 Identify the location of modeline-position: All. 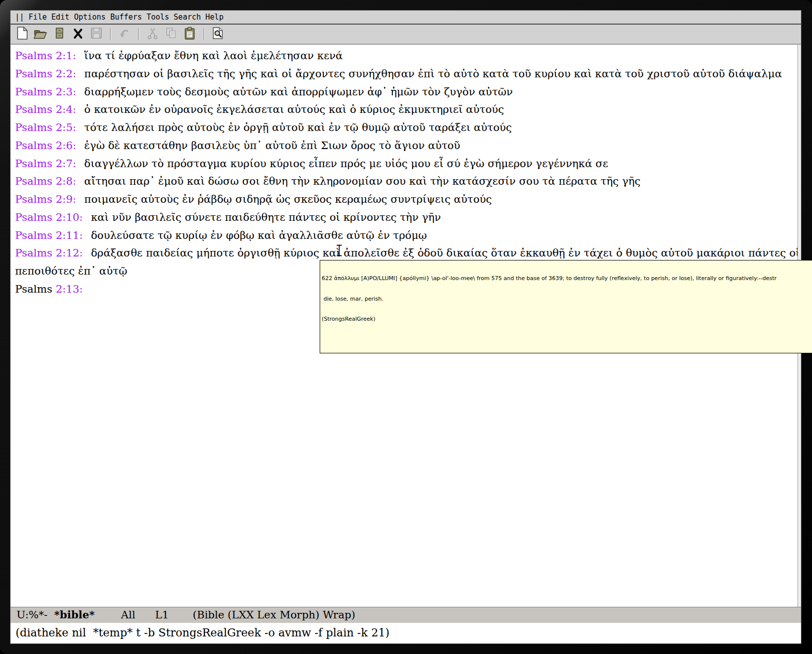
(128, 615).